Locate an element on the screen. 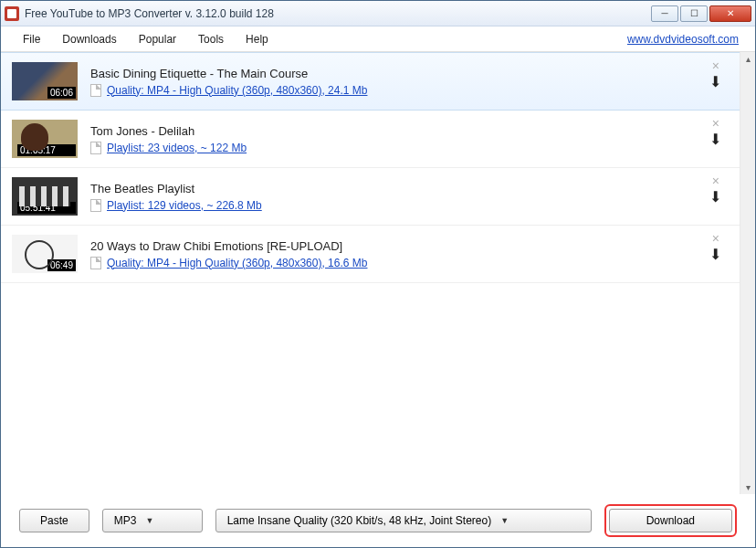  format-value: MP3 is located at coordinates (126, 521).